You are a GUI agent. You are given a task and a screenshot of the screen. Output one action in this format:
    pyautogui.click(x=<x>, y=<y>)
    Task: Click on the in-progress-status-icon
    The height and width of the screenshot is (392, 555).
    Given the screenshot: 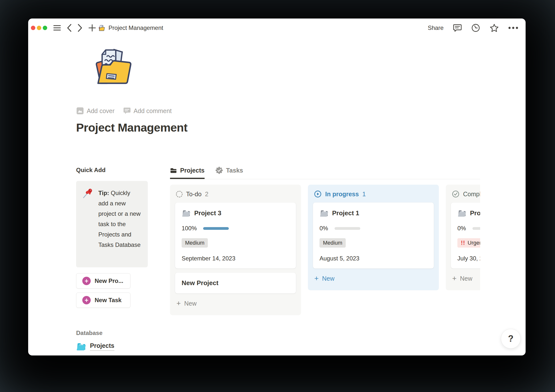 What is the action you would take?
    pyautogui.click(x=318, y=194)
    